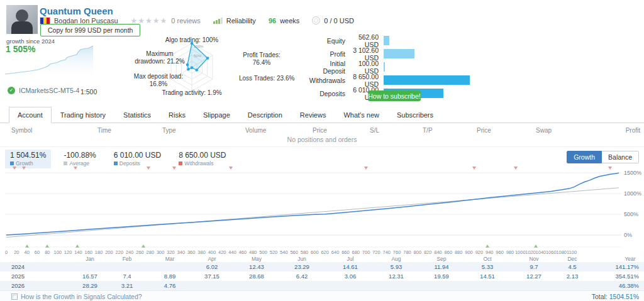 The height and width of the screenshot is (301, 644). What do you see at coordinates (489, 253) in the screenshot?
I see `x-tick-label: 940` at bounding box center [489, 253].